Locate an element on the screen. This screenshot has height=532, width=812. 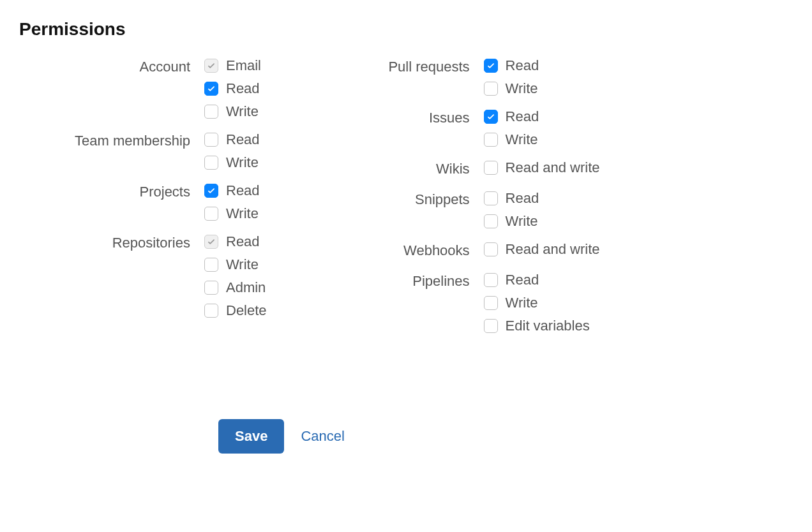
group-label-snippets: Snippets is located at coordinates (401, 200).